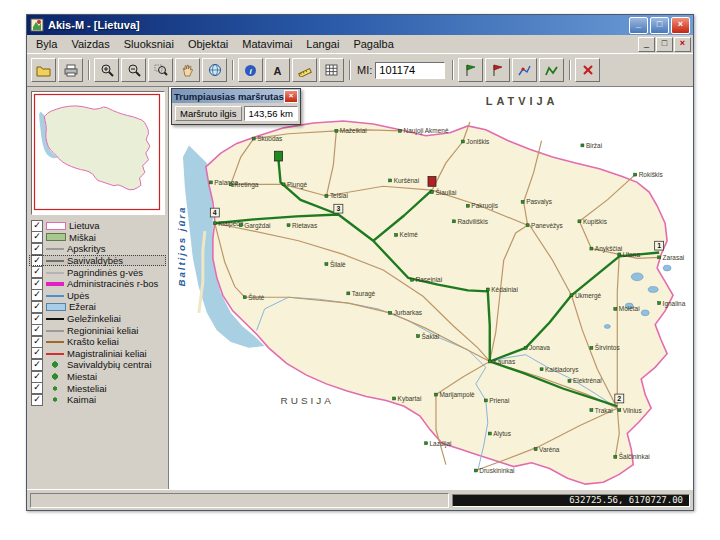 The width and height of the screenshot is (720, 540). What do you see at coordinates (236, 106) in the screenshot?
I see `route-dialog: Trumpiausias maršrutas × Maršruto ilgis …` at bounding box center [236, 106].